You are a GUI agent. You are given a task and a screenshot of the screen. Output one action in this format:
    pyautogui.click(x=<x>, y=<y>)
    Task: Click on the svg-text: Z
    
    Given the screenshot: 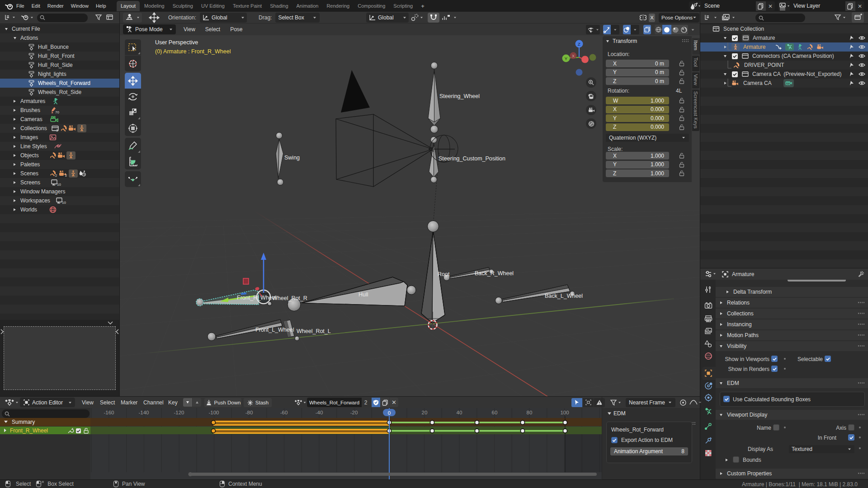 What is the action you would take?
    pyautogui.click(x=579, y=44)
    